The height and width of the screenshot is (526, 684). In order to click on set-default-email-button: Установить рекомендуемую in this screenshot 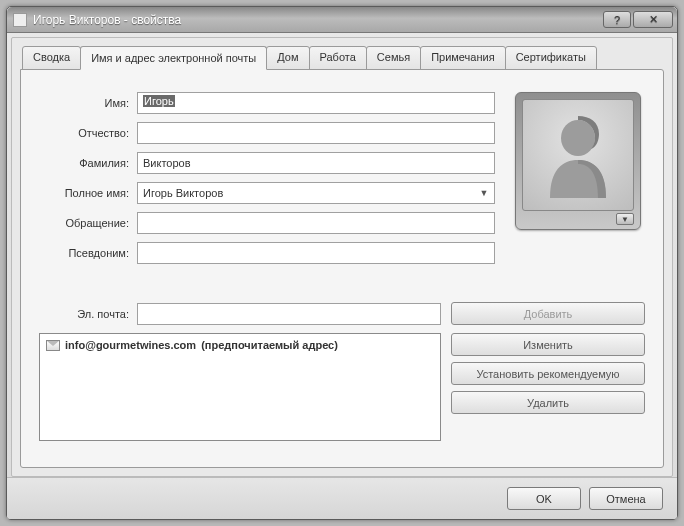, I will do `click(548, 374)`.